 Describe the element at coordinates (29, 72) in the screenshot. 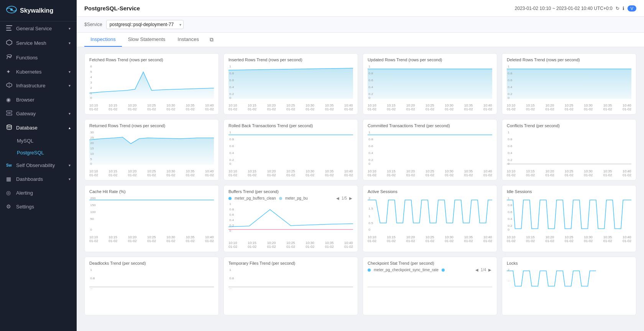

I see `sidebar-item-kubernetes-label: Kubernetes` at that location.